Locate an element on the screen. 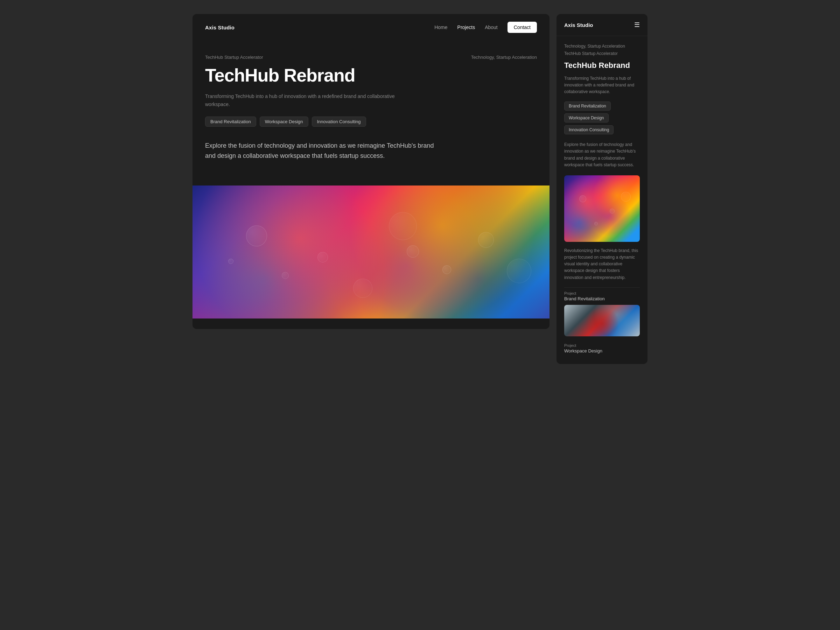  sidebar-content: Technology, Startup Acceleration TechHub… is located at coordinates (602, 200).